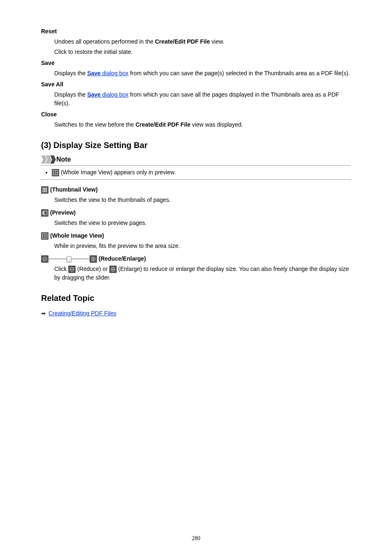 This screenshot has width=392, height=555. What do you see at coordinates (61, 269) in the screenshot?
I see `text: Click` at bounding box center [61, 269].